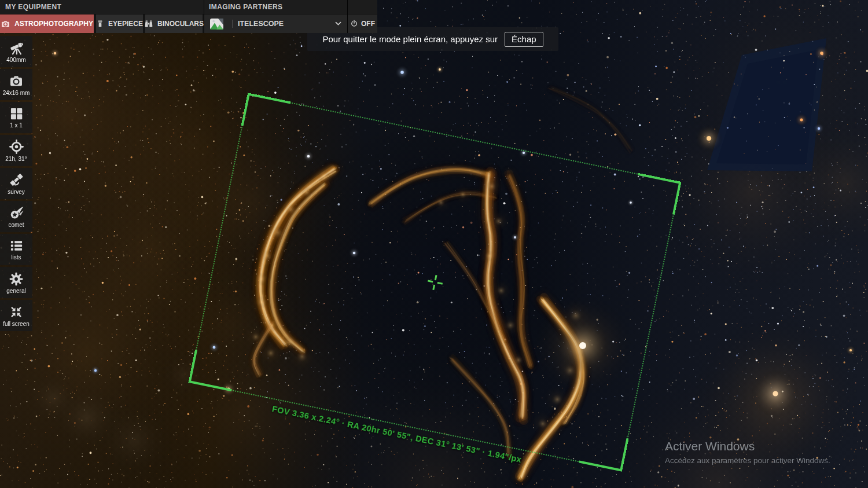  Describe the element at coordinates (16, 179) in the screenshot. I see `satellite-icon` at that location.